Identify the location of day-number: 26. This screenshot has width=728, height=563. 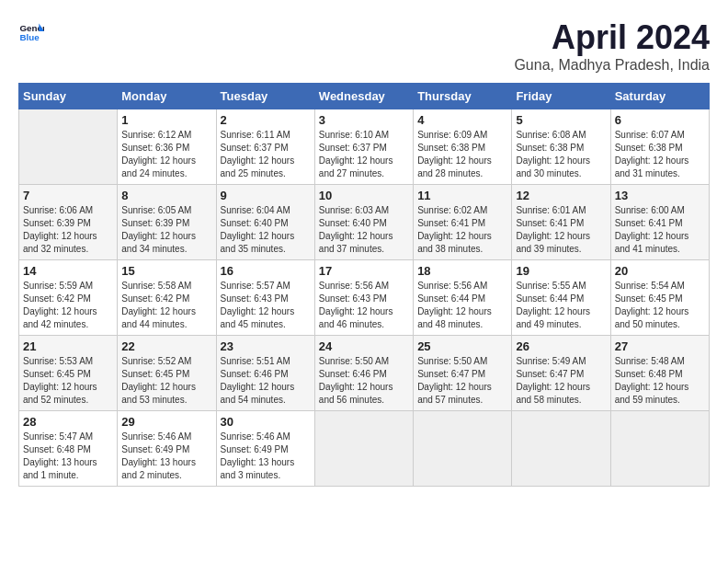
(561, 346).